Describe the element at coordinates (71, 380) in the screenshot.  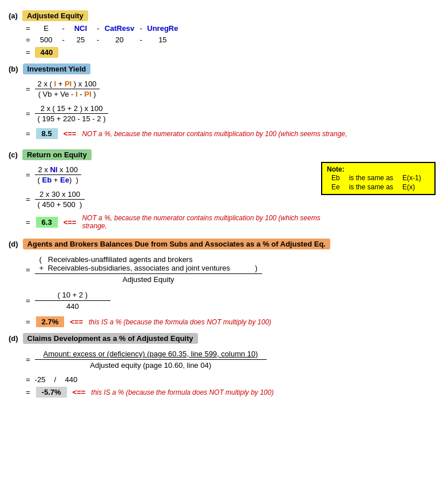
I see `d2-val2: 440` at that location.